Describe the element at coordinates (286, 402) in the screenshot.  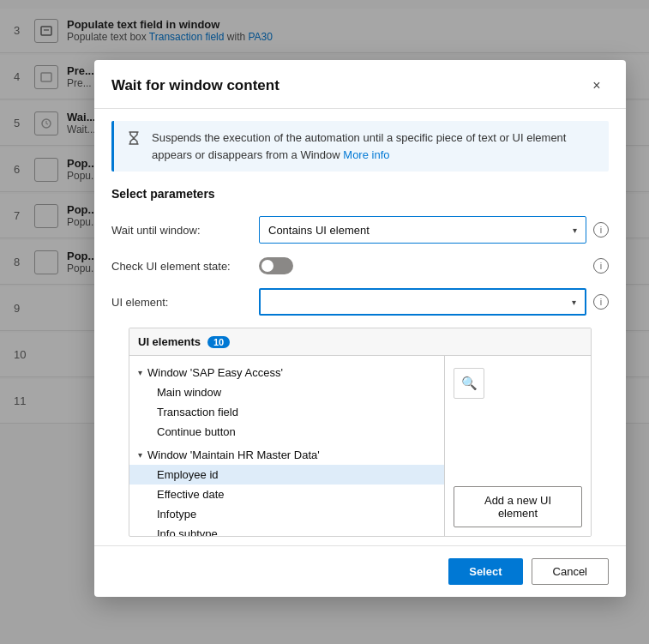
I see `tree-group-sap: ▾ Window 'SAP Easy Access' Main window T…` at that location.